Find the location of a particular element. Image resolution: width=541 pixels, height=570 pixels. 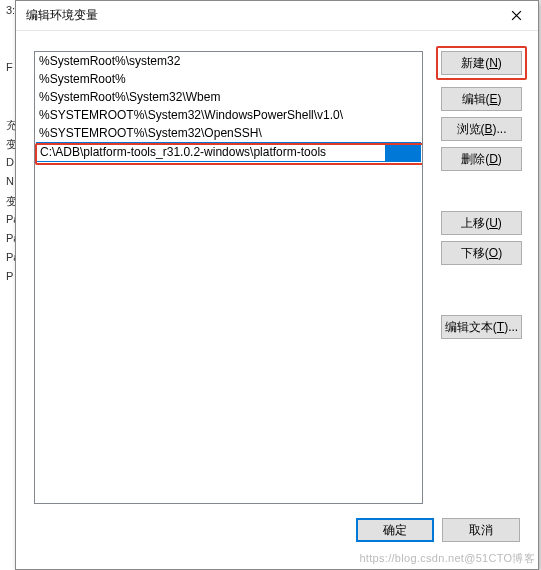

dialog-footer: 确定 取消 is located at coordinates (278, 530).